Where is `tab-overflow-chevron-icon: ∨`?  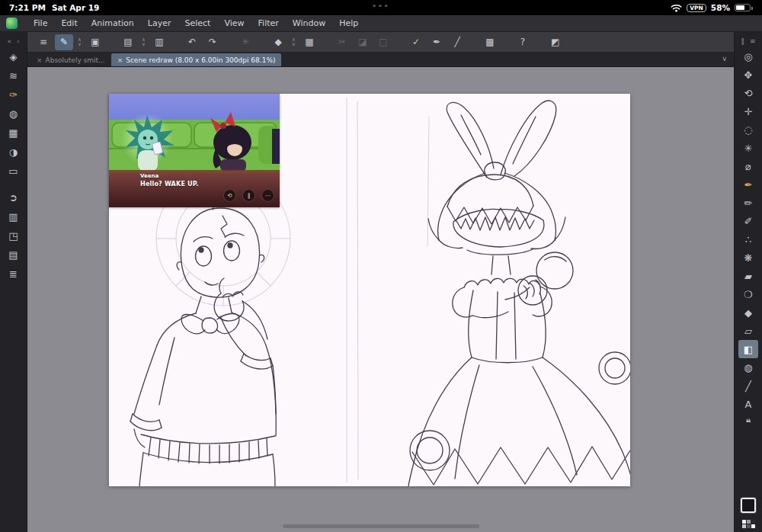 tab-overflow-chevron-icon: ∨ is located at coordinates (724, 59).